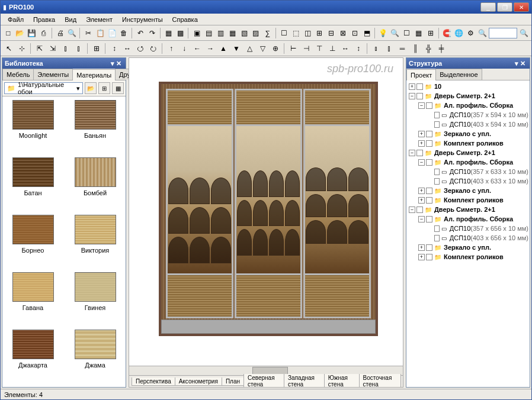 This screenshot has width=532, height=400. Describe the element at coordinates (44, 33) in the screenshot. I see `toolbar-button: ⎙` at that location.